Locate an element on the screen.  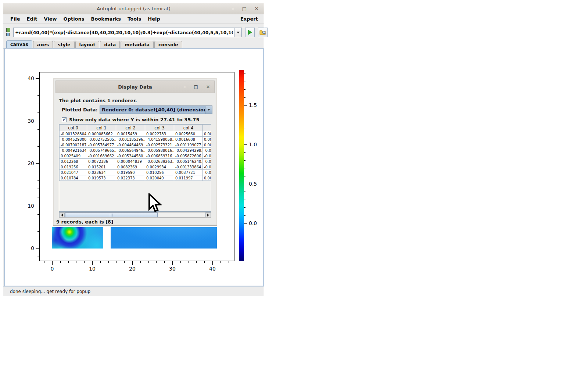
table-header-cell: col 3 is located at coordinates (159, 128).